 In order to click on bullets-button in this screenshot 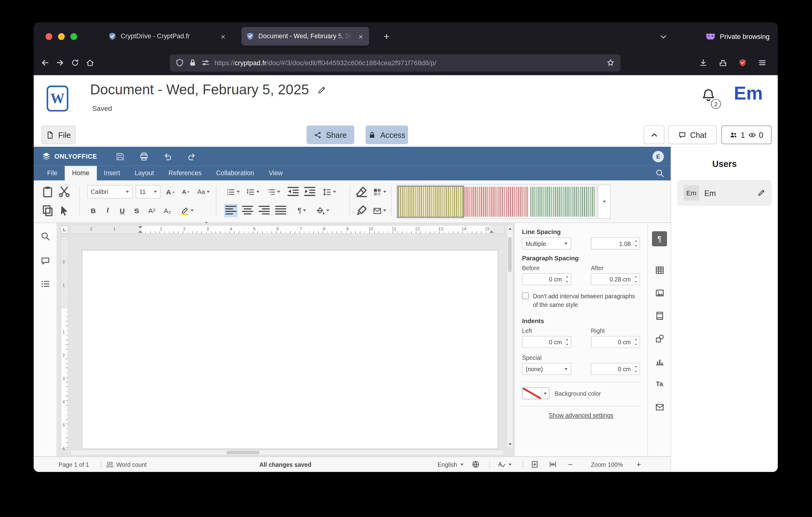, I will do `click(233, 192)`.